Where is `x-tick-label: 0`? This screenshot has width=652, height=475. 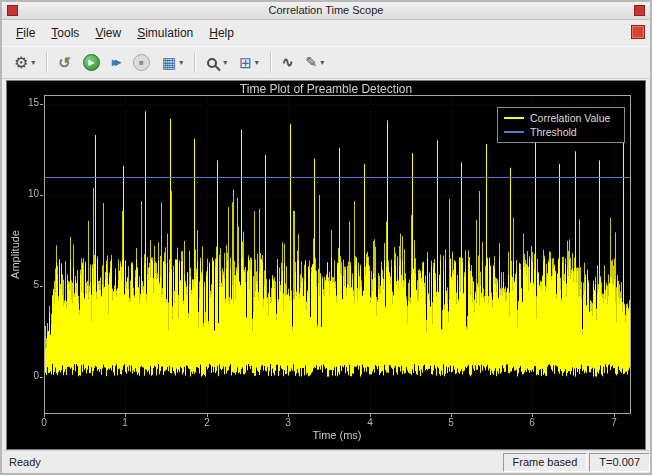
x-tick-label: 0 is located at coordinates (44, 422).